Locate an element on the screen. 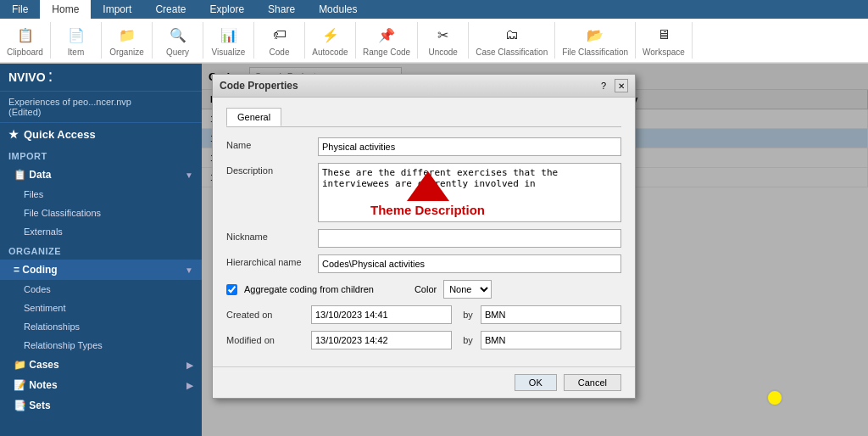  ok-button: OK is located at coordinates (536, 383).